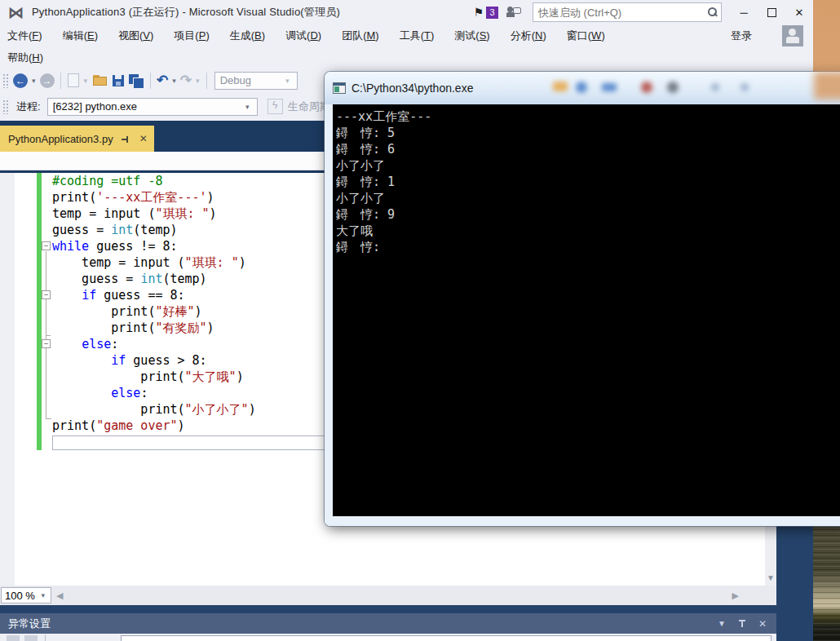  Describe the element at coordinates (144, 139) in the screenshot. I see `close-tab-icon: ✕` at that location.